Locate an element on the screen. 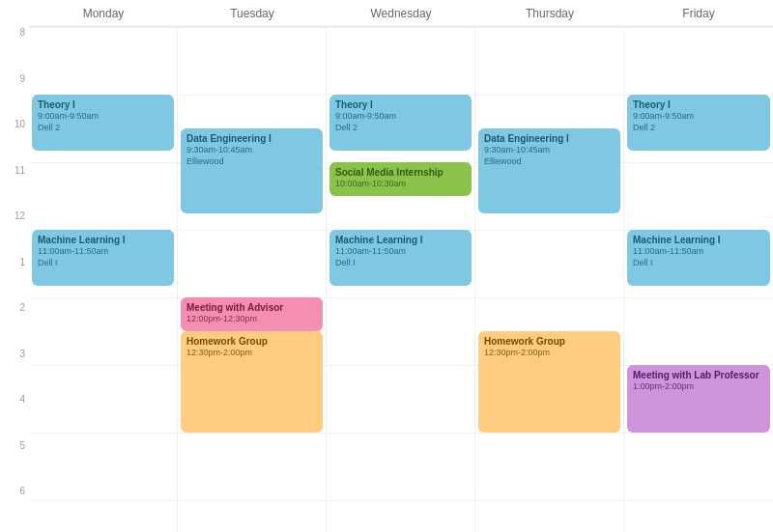 The height and width of the screenshot is (532, 773). time-label: 9 is located at coordinates (14, 97).